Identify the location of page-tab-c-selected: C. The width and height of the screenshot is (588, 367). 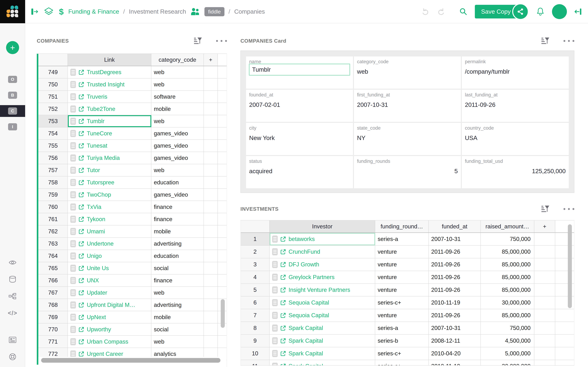
(13, 111).